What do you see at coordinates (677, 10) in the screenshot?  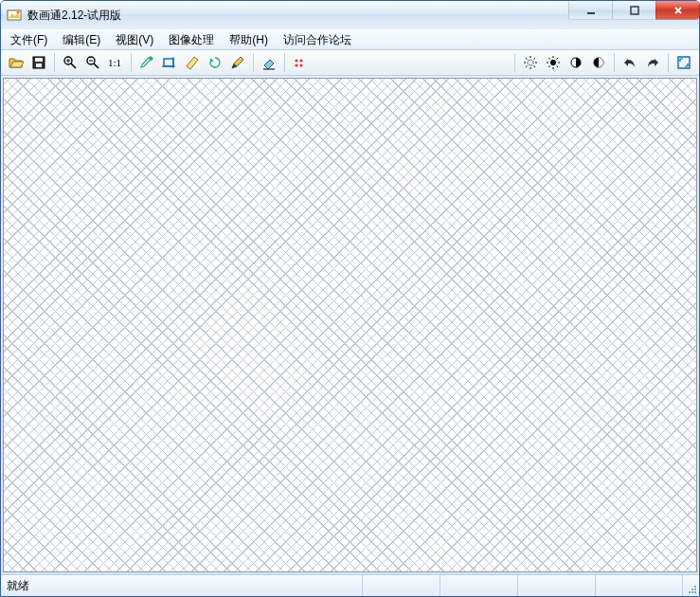 I see `close-button` at bounding box center [677, 10].